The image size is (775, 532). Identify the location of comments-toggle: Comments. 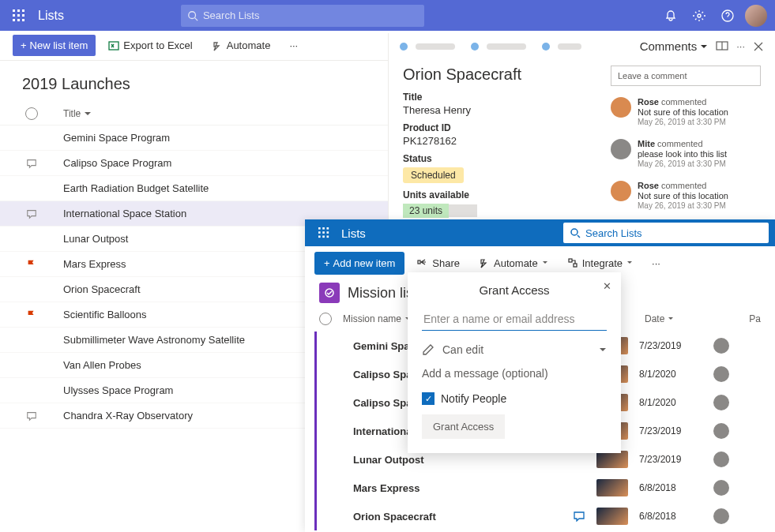
(675, 46).